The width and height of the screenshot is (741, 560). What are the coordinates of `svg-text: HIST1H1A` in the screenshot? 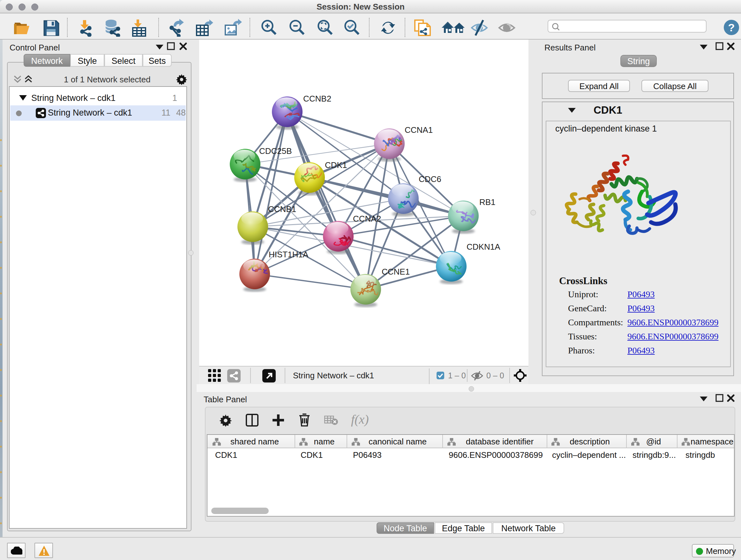 It's located at (289, 255).